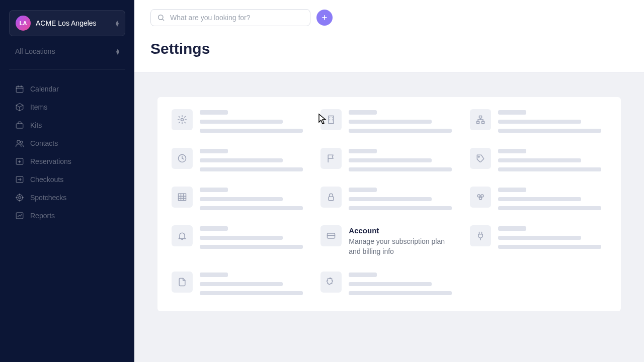 This screenshot has height=362, width=644. Describe the element at coordinates (20, 179) in the screenshot. I see `checkout-icon` at that location.